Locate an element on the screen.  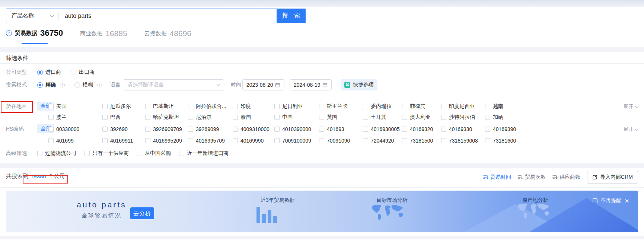
region-checkbox-item: 澳大利亚 is located at coordinates (421, 117).